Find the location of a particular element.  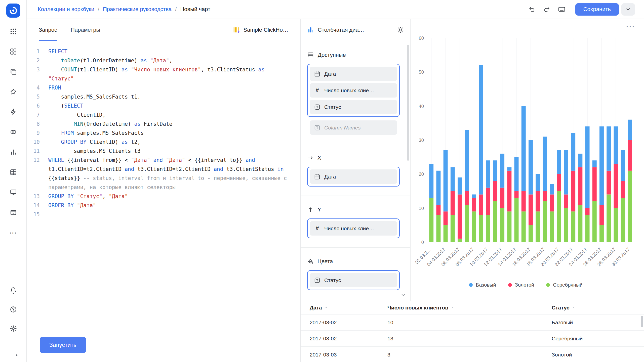

connections-lightning-icon is located at coordinates (13, 112).